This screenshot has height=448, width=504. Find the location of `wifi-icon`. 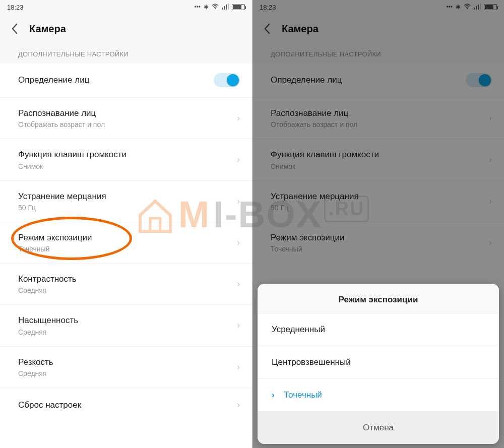

wifi-icon is located at coordinates (215, 7).